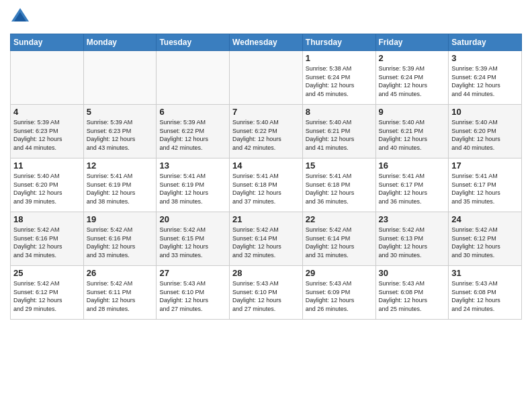 The image size is (532, 411). I want to click on calendar-cell: 8Sunrise: 5:40 AM Sunset: 6:21 PM Daylig…, so click(339, 132).